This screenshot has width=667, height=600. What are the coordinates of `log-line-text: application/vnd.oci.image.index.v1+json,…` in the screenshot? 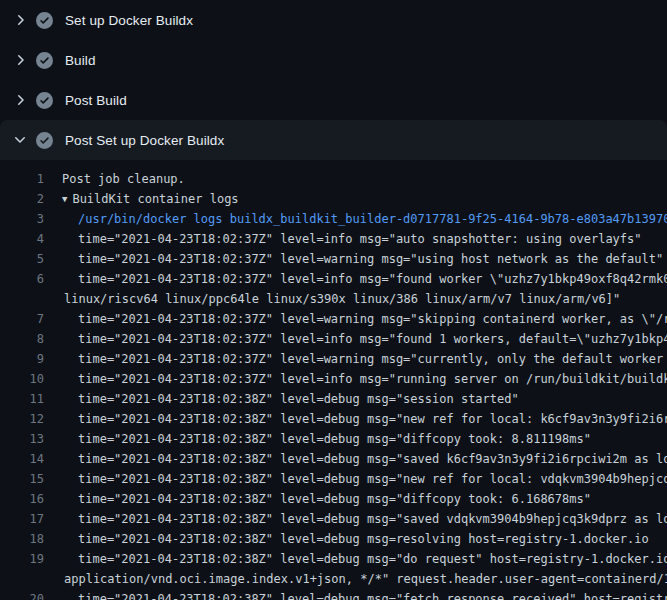 It's located at (356, 579).